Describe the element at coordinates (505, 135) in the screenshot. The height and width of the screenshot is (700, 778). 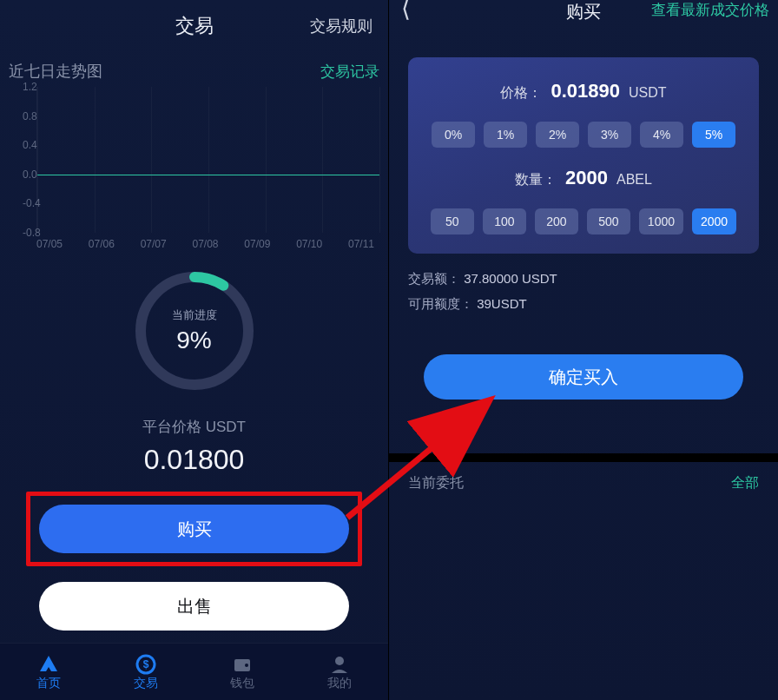
I see `percentage-chip: 1%` at that location.